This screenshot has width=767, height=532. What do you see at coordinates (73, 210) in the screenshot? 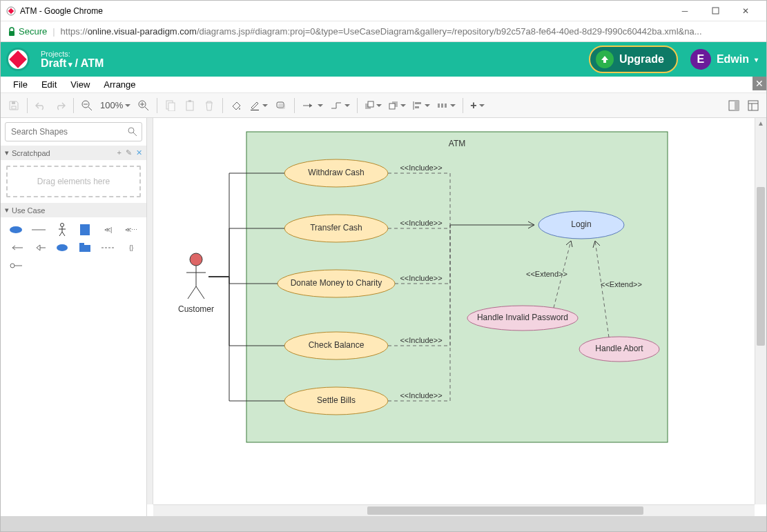
I see `usecase-section-header: ▾ Use Case` at bounding box center [73, 210].